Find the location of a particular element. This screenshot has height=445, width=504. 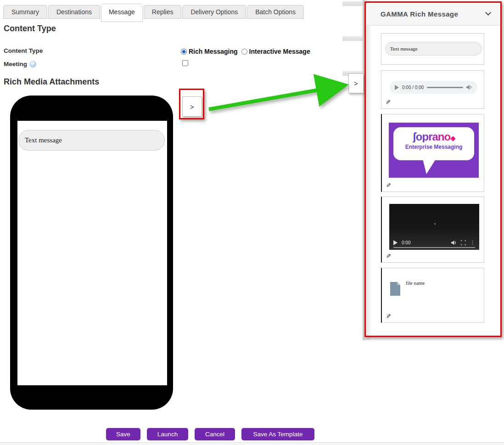

text-preview-bubble: Text message is located at coordinates (433, 49).